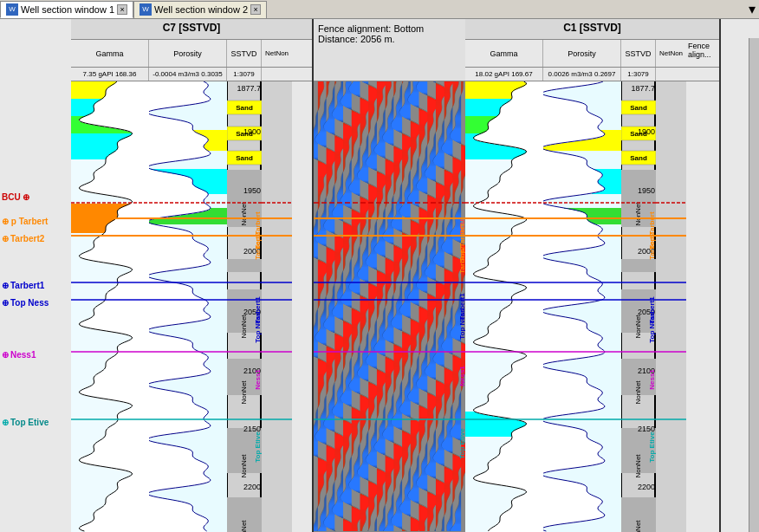 The height and width of the screenshot is (532, 759). I want to click on tarbert2-text: Tarbert2, so click(28, 239).